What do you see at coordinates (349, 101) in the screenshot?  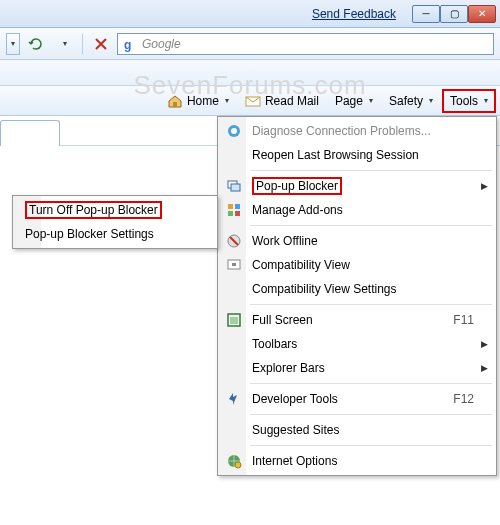 I see `page-label: Page` at bounding box center [349, 101].